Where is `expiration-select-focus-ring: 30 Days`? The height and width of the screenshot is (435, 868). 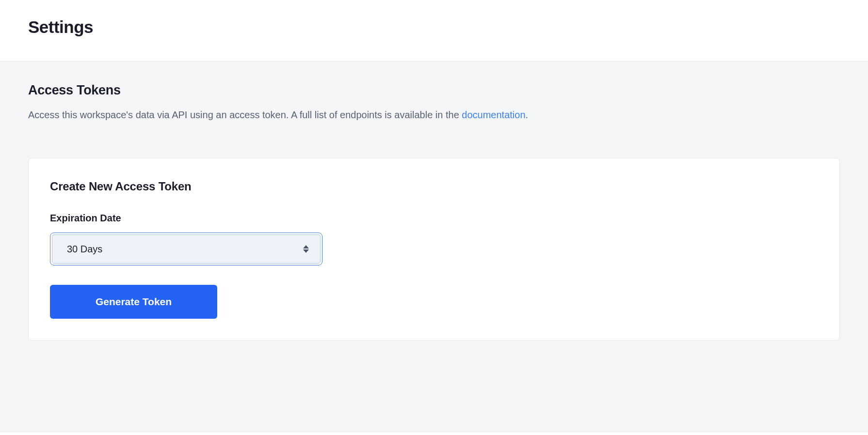
expiration-select-focus-ring: 30 Days is located at coordinates (186, 249).